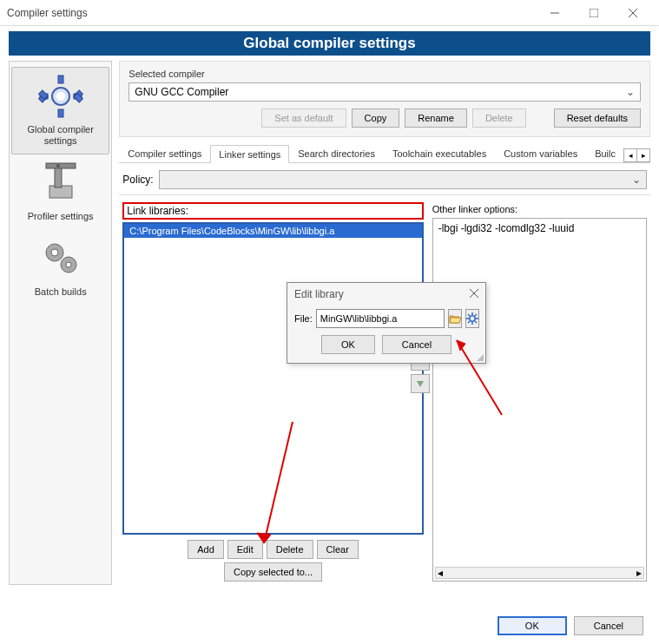 This screenshot has height=644, width=659. I want to click on file-label: File:, so click(304, 319).